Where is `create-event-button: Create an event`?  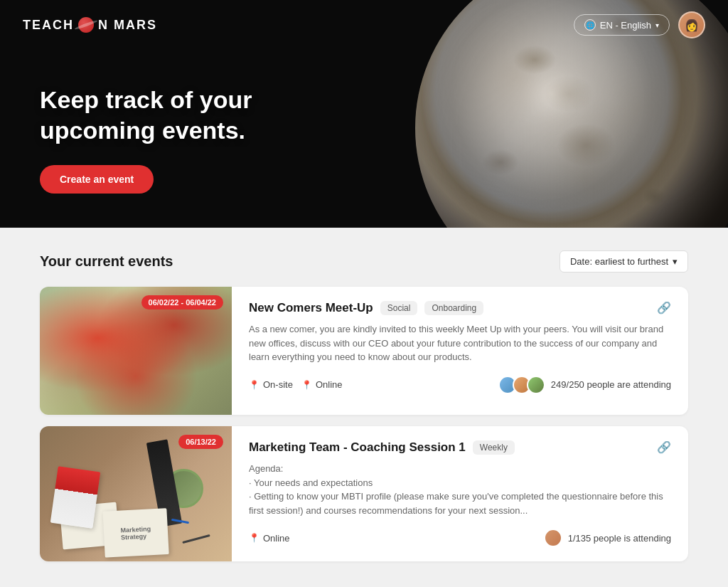
create-event-button: Create an event is located at coordinates (97, 179).